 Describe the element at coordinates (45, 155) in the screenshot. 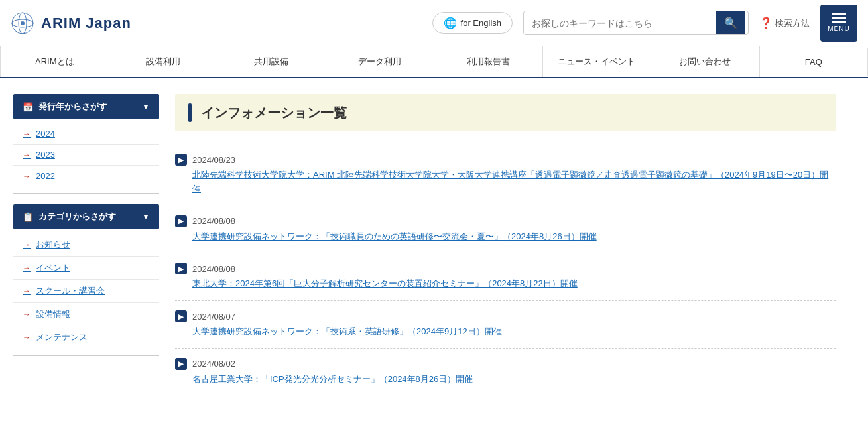

I see `year-2023-label: 2023` at that location.